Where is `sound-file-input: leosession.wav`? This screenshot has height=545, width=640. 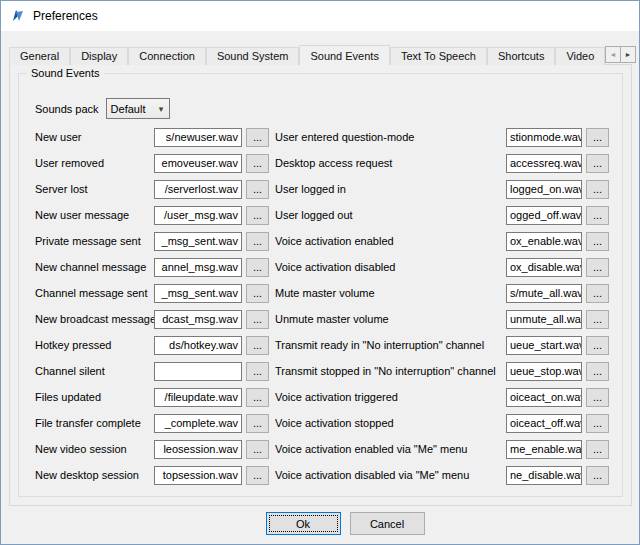 sound-file-input: leosession.wav is located at coordinates (198, 450).